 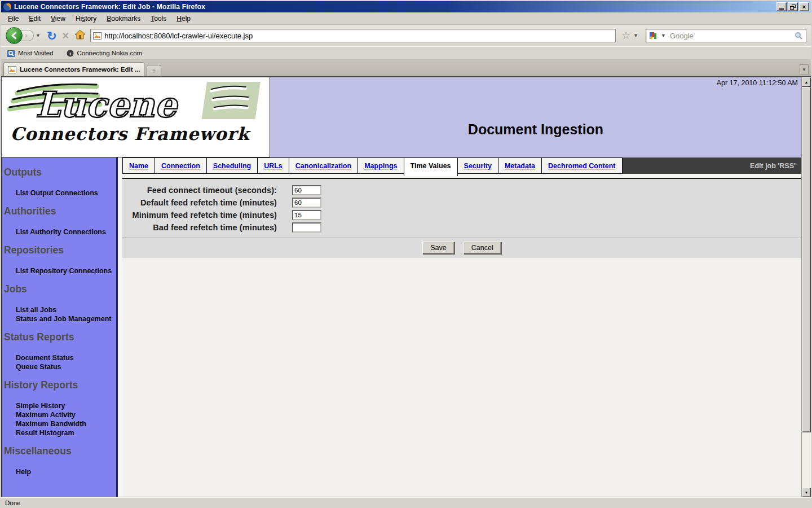 What do you see at coordinates (804, 69) in the screenshot?
I see `tab-list-button: ▼` at bounding box center [804, 69].